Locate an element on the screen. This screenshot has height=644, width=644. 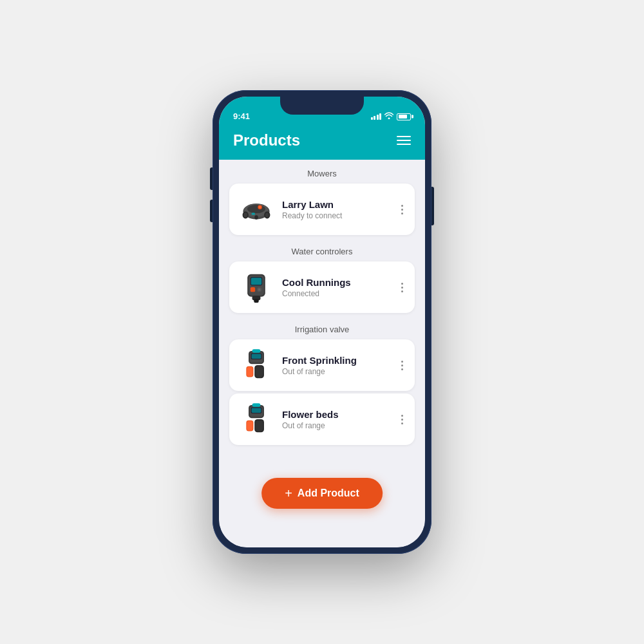
menu-button is located at coordinates (404, 140).